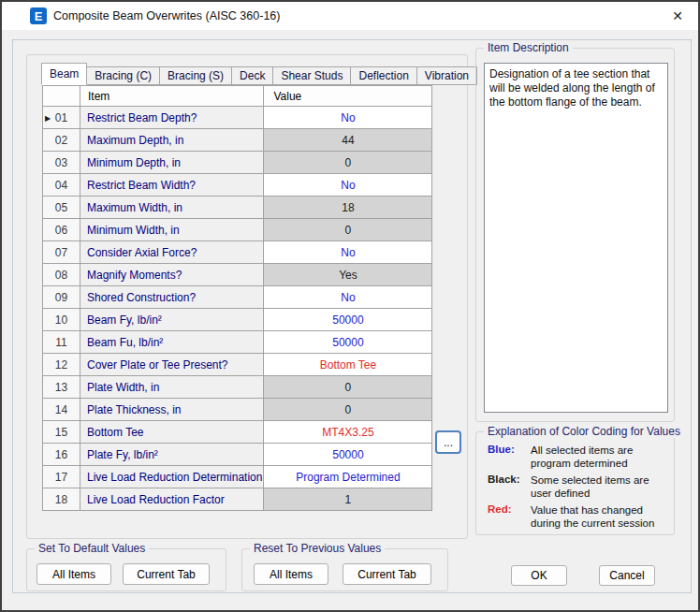 The width and height of the screenshot is (700, 612). Describe the element at coordinates (62, 432) in the screenshot. I see `row-number: 15` at that location.